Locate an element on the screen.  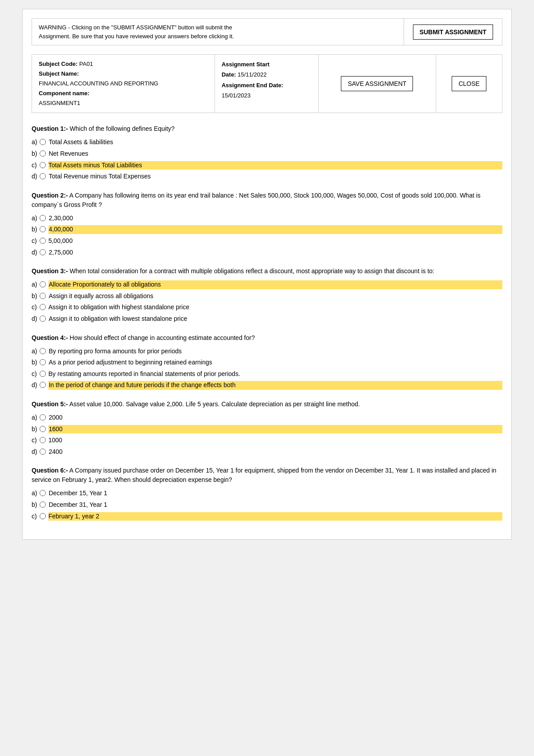
option-text-q3-0: Allocate Proportionately to all obligati… is located at coordinates (275, 285).